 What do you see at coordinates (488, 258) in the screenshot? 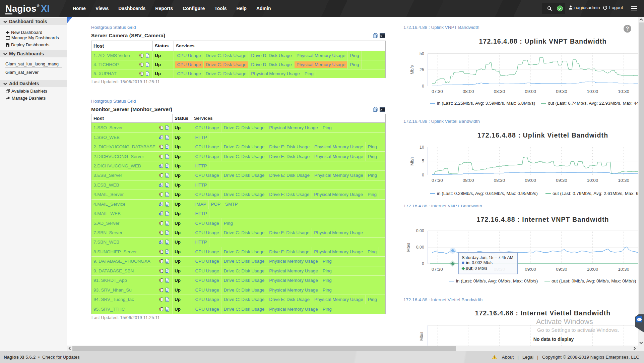
I see `svg-text: Saturday Jun, 15 – 7:45 AM` at bounding box center [488, 258].